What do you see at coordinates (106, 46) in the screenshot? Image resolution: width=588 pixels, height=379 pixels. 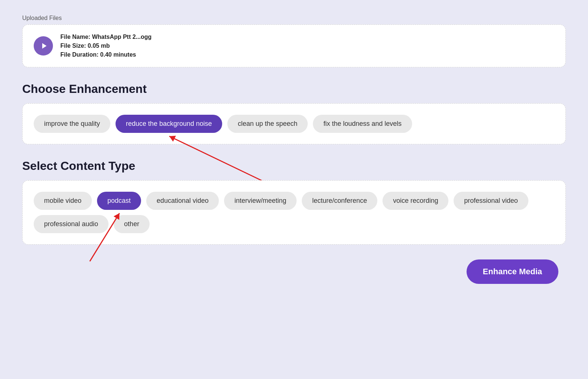 I see `file-info: File Name: WhatsApp Ptt 2...ogg File Siz…` at bounding box center [106, 46].